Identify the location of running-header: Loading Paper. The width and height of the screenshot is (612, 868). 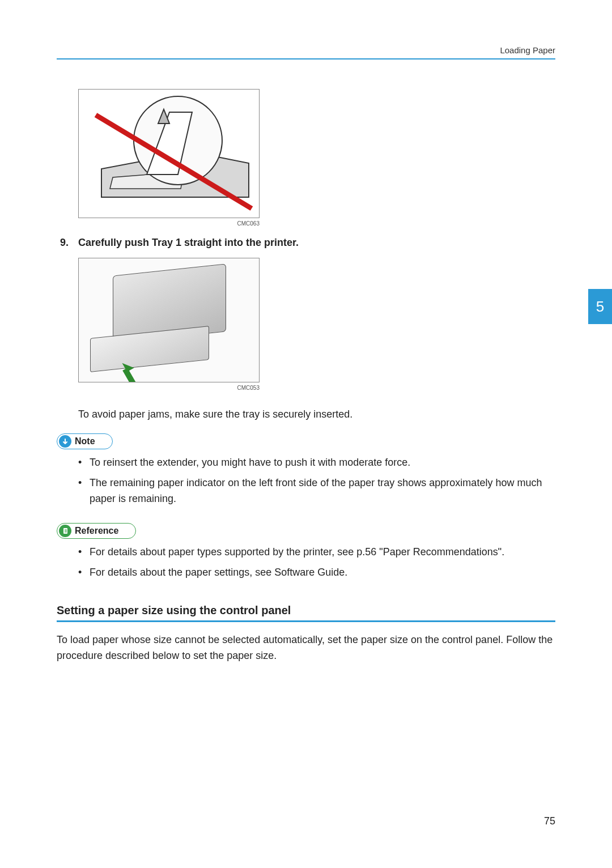
(306, 52).